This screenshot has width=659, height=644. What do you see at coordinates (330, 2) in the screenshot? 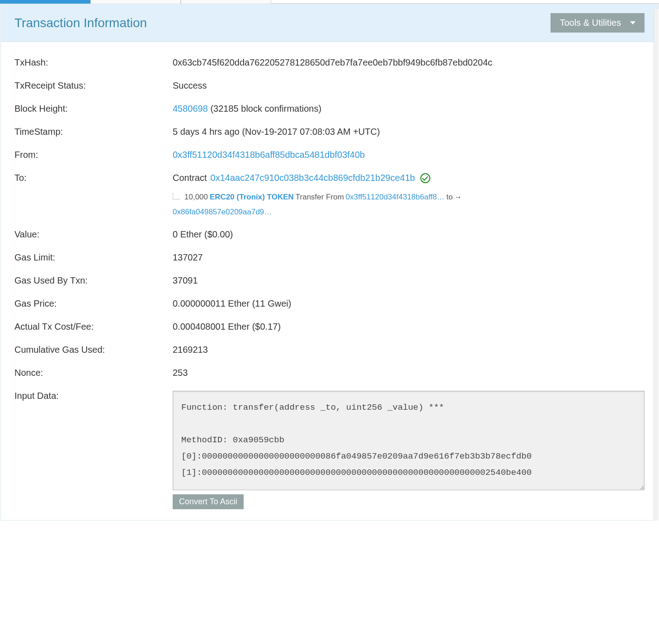
I see `tab-bar` at bounding box center [330, 2].